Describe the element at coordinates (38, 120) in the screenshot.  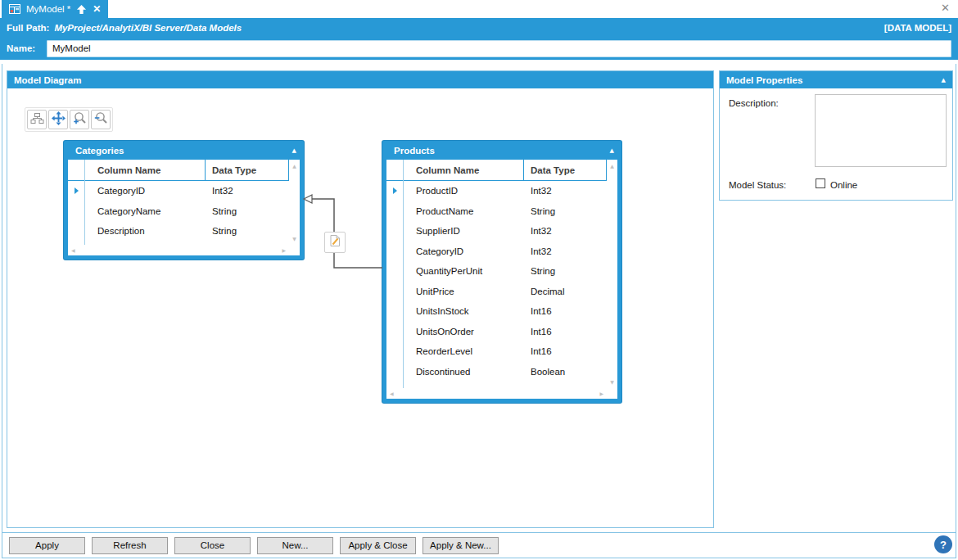
I see `auto-layout-icon` at that location.